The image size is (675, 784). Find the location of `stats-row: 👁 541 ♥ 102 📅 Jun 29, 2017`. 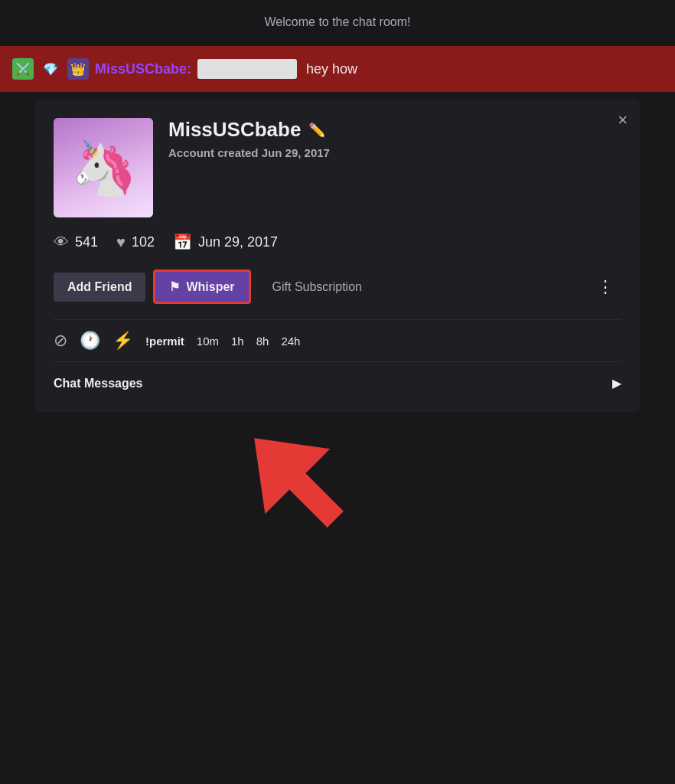

stats-row: 👁 541 ♥ 102 📅 Jun 29, 2017 is located at coordinates (338, 242).